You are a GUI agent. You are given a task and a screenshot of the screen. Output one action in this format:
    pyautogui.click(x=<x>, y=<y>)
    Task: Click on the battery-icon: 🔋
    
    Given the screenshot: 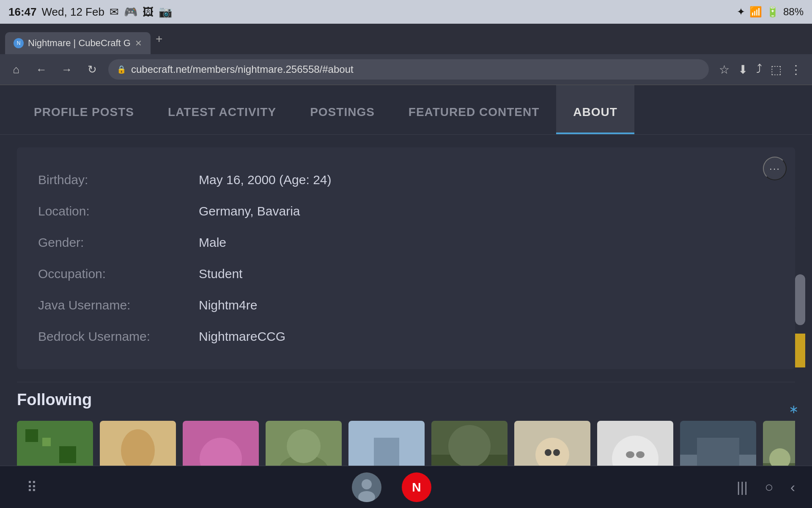 What is the action you would take?
    pyautogui.click(x=773, y=12)
    